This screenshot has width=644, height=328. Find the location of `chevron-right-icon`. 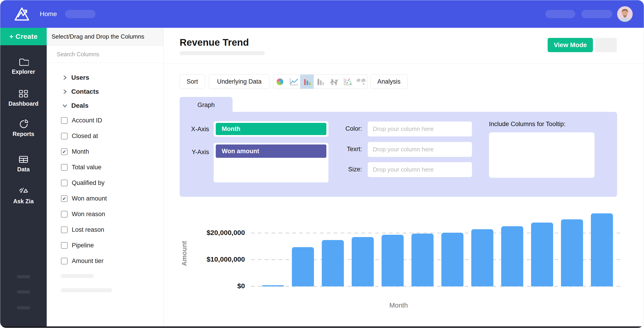

chevron-right-icon is located at coordinates (65, 78).